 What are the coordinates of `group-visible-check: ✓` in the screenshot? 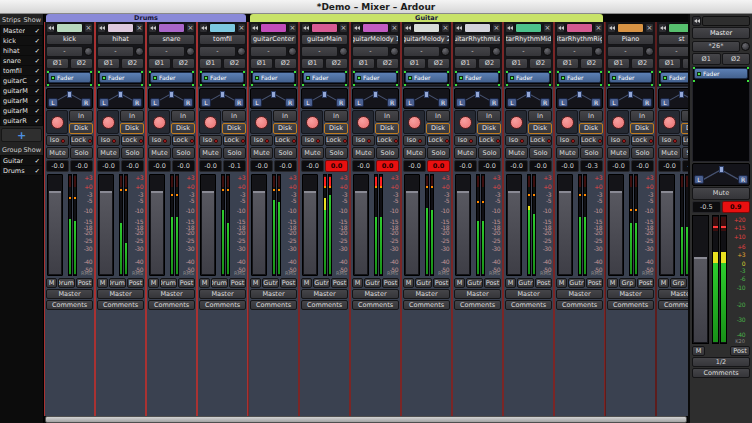 It's located at (38, 171).